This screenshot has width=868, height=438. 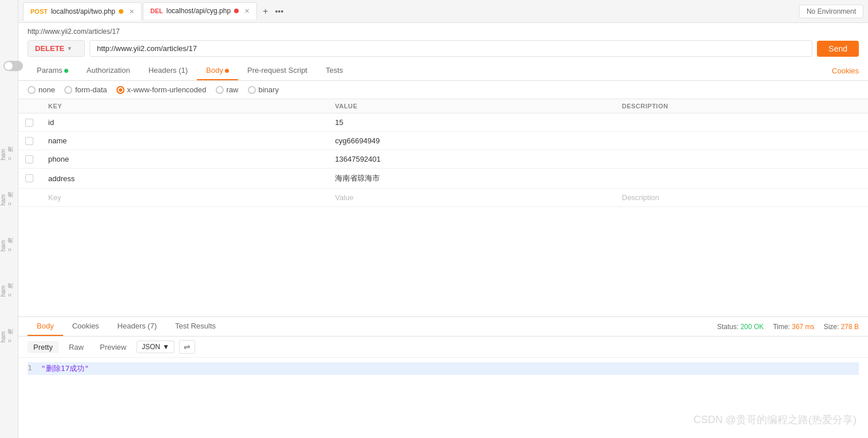 What do you see at coordinates (151, 347) in the screenshot?
I see `format-type-label: JSON` at bounding box center [151, 347].